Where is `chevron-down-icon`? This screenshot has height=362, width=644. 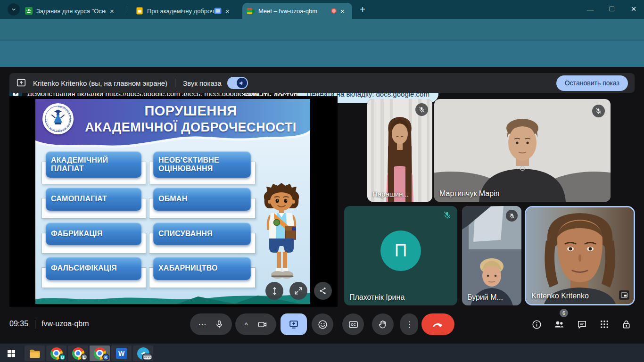 chevron-down-icon is located at coordinates (14, 9).